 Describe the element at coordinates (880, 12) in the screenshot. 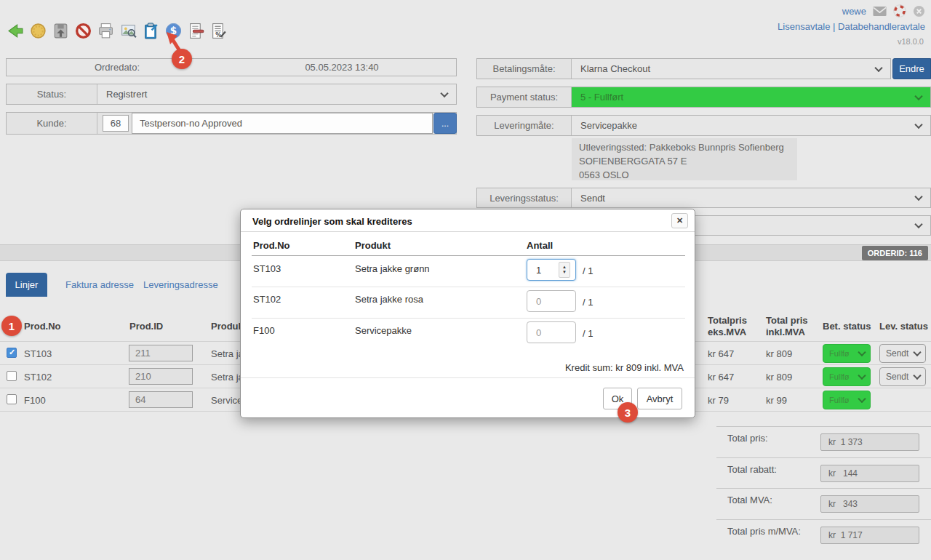

I see `mail-icon` at that location.